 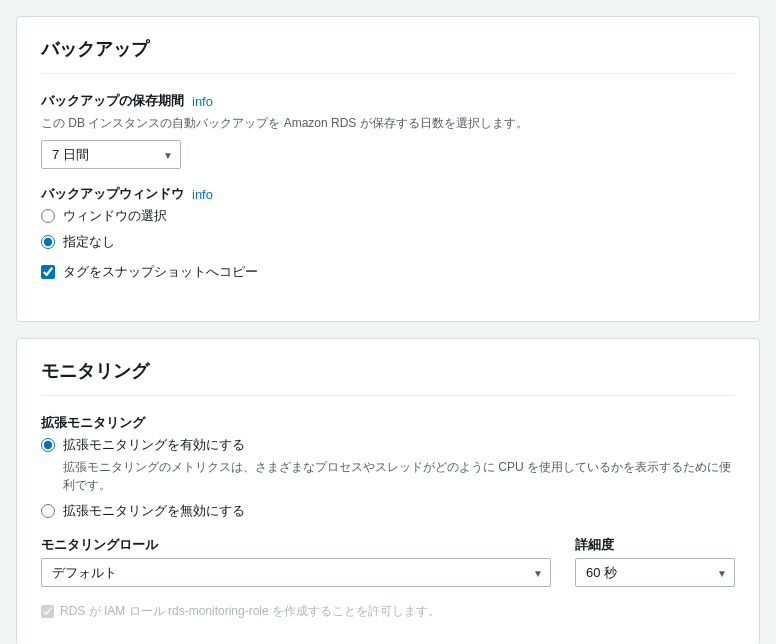 I want to click on tags-copy-item: タグをスナップショットへコピー, so click(x=388, y=272).